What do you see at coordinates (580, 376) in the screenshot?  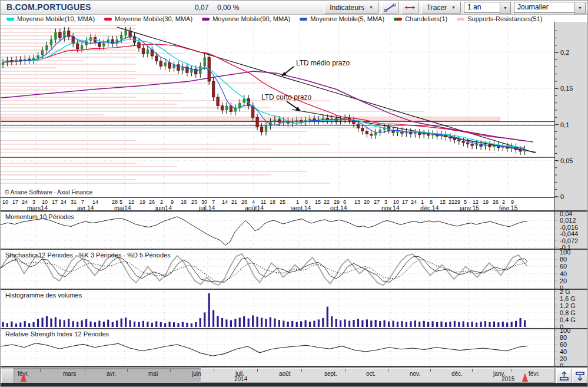 I see `collapse-down-icon` at bounding box center [580, 376].